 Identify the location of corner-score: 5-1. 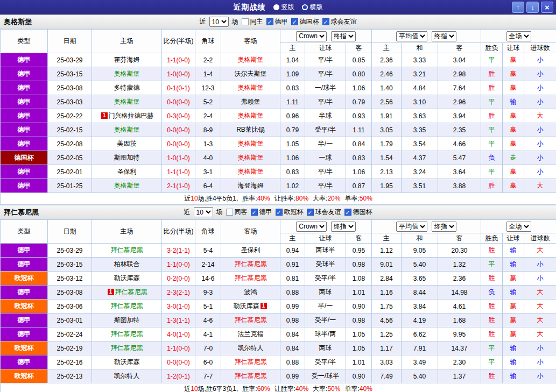
(208, 307).